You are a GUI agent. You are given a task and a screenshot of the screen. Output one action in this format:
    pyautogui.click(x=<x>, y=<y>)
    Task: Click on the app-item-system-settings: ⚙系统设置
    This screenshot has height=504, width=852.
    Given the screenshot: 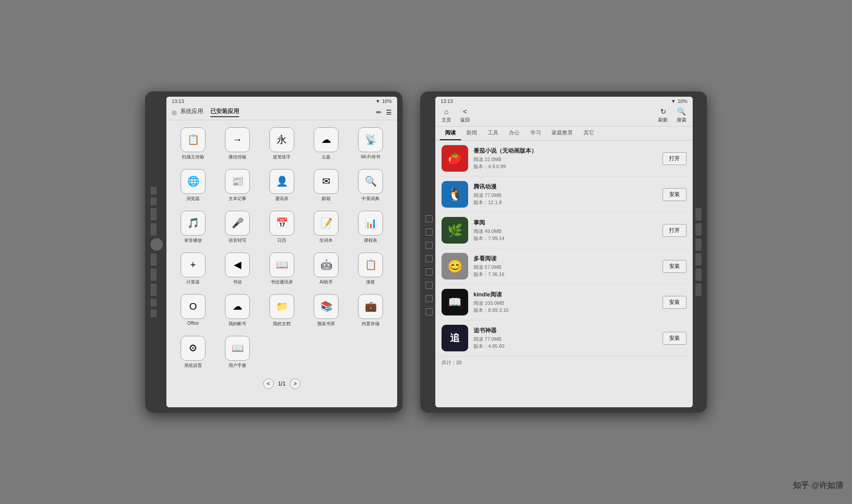 What is the action you would take?
    pyautogui.click(x=193, y=352)
    